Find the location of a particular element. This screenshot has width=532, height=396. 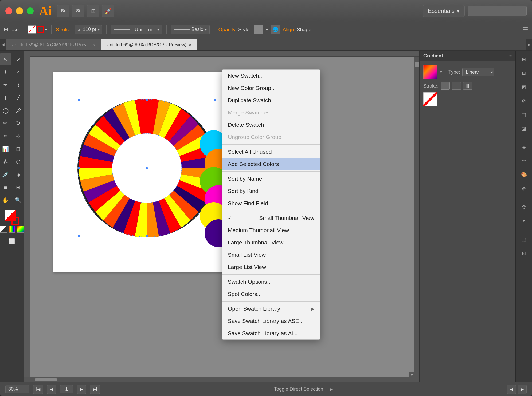

magic-wand-button: ✦ is located at coordinates (6, 72).